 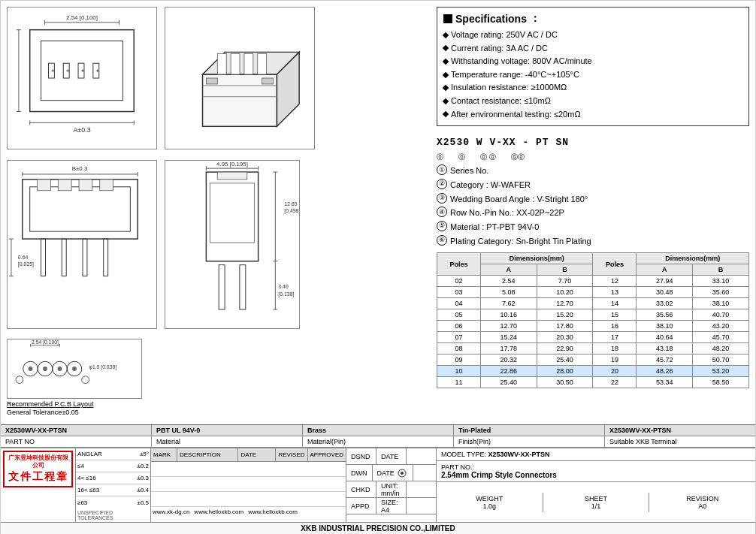 What do you see at coordinates (402, 473) in the screenshot?
I see `view-icon` at bounding box center [402, 473].